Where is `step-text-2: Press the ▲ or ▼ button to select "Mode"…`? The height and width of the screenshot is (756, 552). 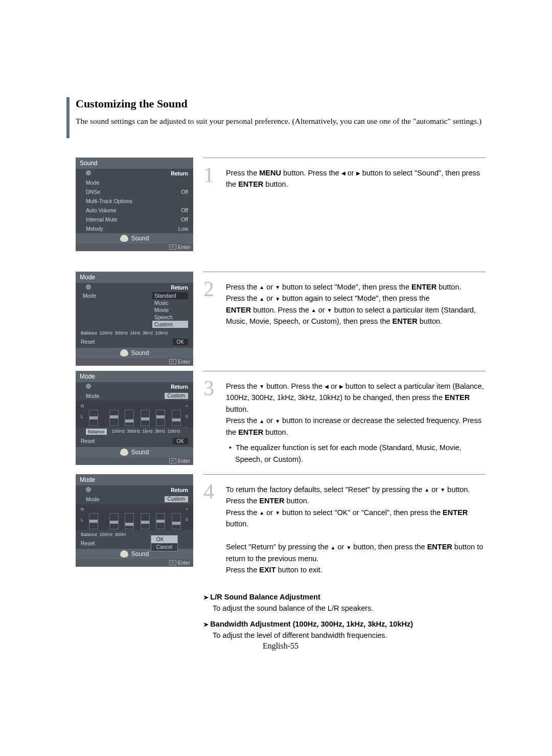
step-text-2: Press the ▲ or ▼ button to select "Mode"… is located at coordinates (356, 303).